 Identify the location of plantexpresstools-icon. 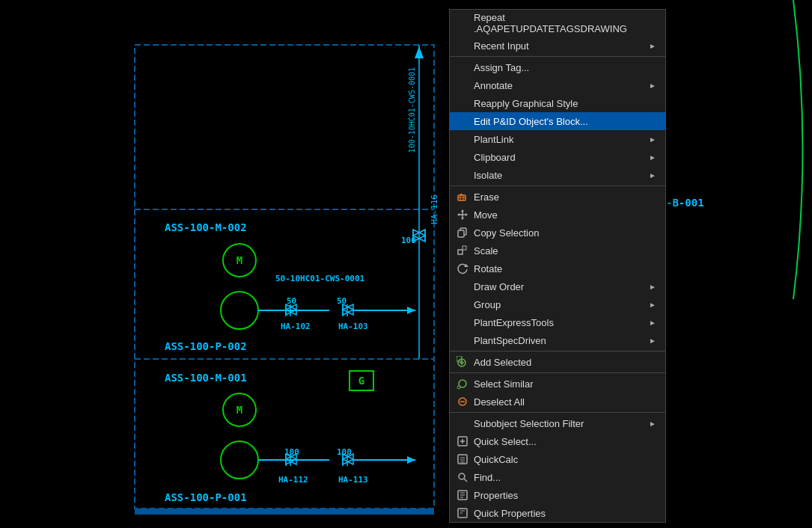
(463, 322).